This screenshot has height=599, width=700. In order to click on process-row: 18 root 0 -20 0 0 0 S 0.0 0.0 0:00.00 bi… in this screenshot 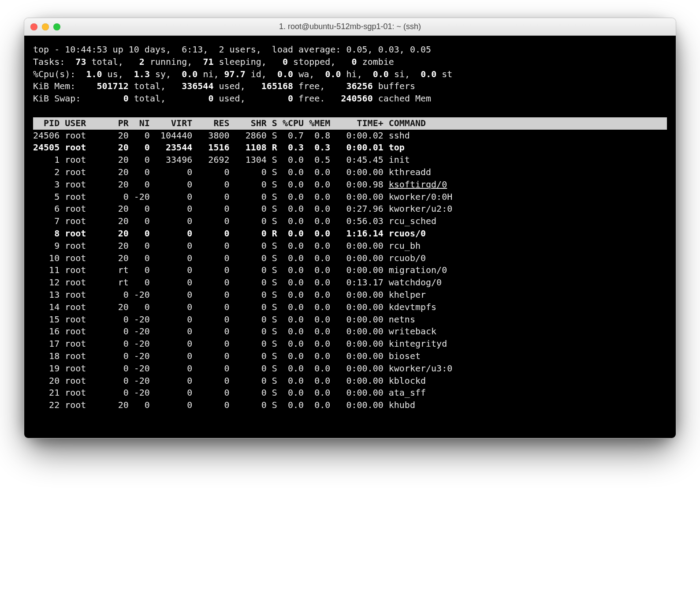, I will do `click(350, 356)`.